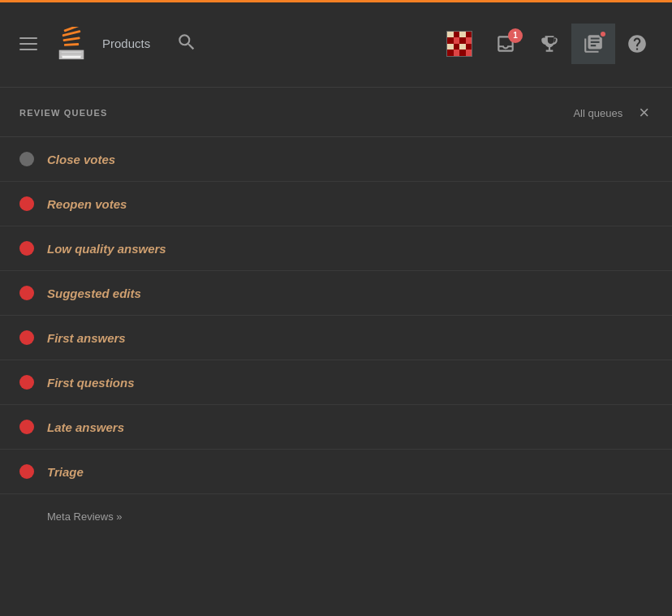 The width and height of the screenshot is (672, 616). Describe the element at coordinates (336, 205) in the screenshot. I see `queue-item-reopen-votes: Reopen votes` at that location.